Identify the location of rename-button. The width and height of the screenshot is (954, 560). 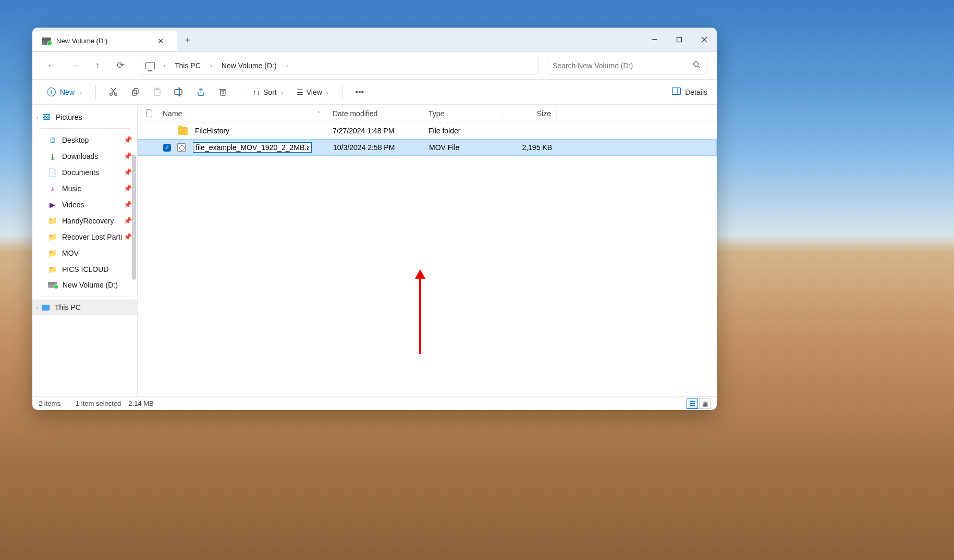
(179, 92).